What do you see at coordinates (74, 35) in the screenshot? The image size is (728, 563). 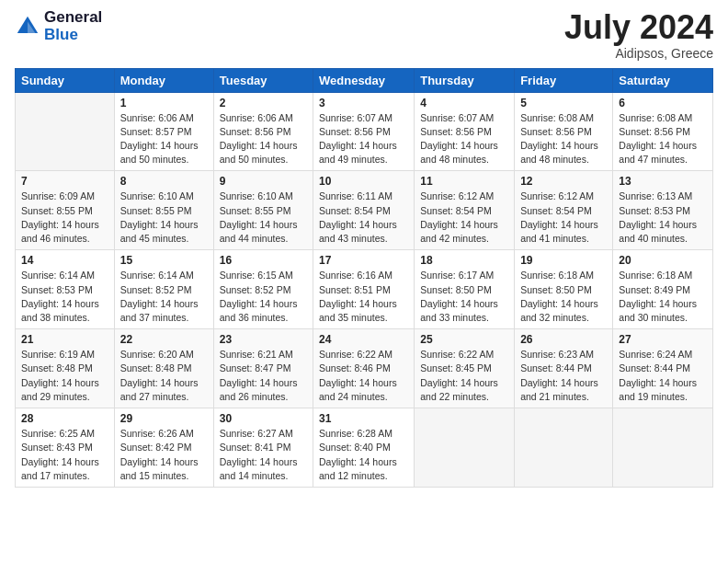 I see `logo-blue-label: Blue` at bounding box center [74, 35].